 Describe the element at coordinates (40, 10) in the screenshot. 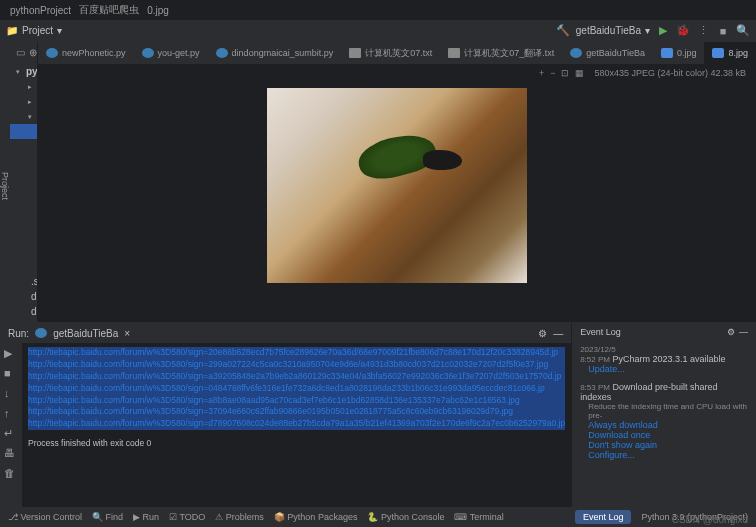

I see `menu-item: pythonProject` at that location.